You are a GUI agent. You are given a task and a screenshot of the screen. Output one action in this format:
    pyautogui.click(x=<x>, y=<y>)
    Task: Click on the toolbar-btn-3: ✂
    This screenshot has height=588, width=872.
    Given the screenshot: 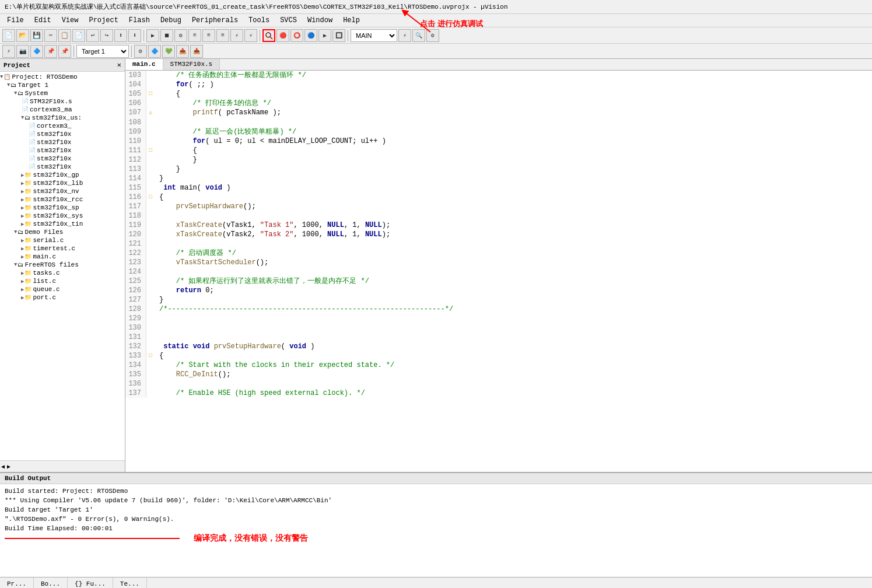 What is the action you would take?
    pyautogui.click(x=51, y=36)
    